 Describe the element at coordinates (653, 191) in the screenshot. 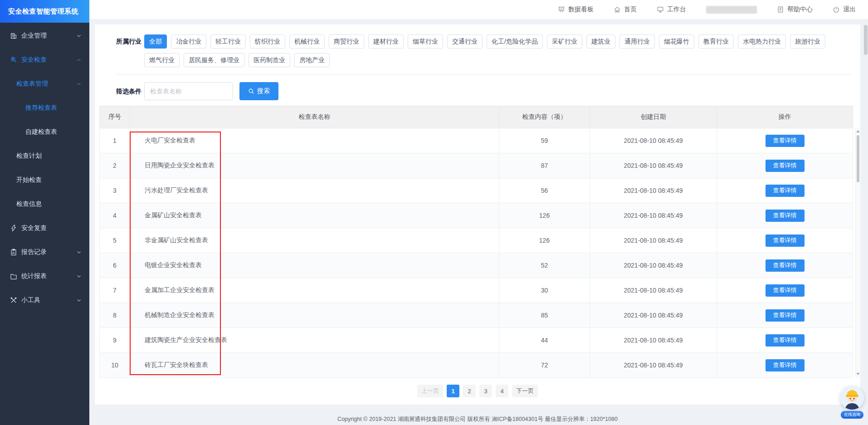

I see `cell-date: 2021-08-10 08:45:49` at that location.